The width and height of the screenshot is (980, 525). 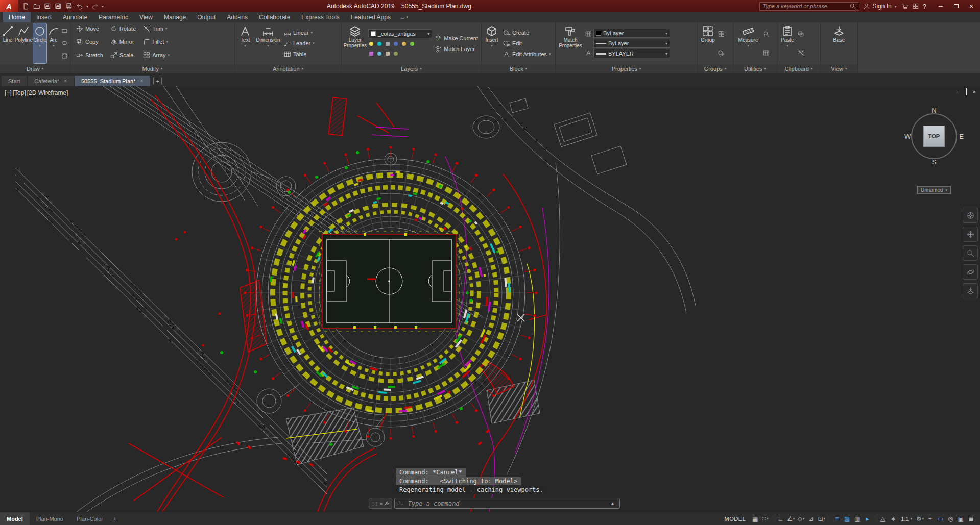 What do you see at coordinates (175, 17) in the screenshot?
I see `ribbon-tab-manage: Manage` at bounding box center [175, 17].